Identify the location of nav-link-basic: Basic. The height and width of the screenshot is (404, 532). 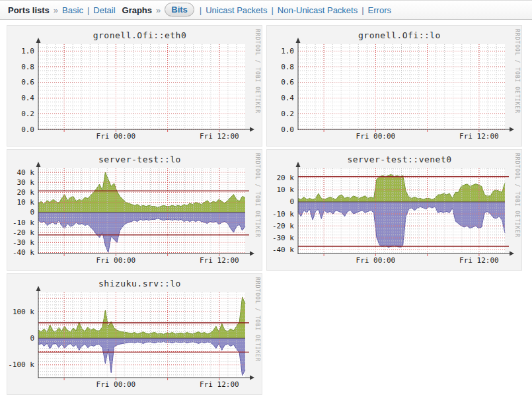
(73, 11).